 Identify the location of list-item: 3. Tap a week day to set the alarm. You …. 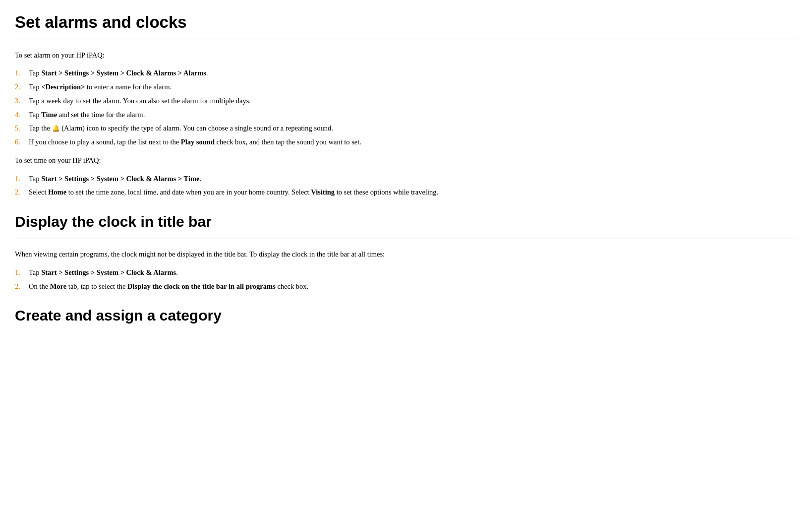
(406, 101).